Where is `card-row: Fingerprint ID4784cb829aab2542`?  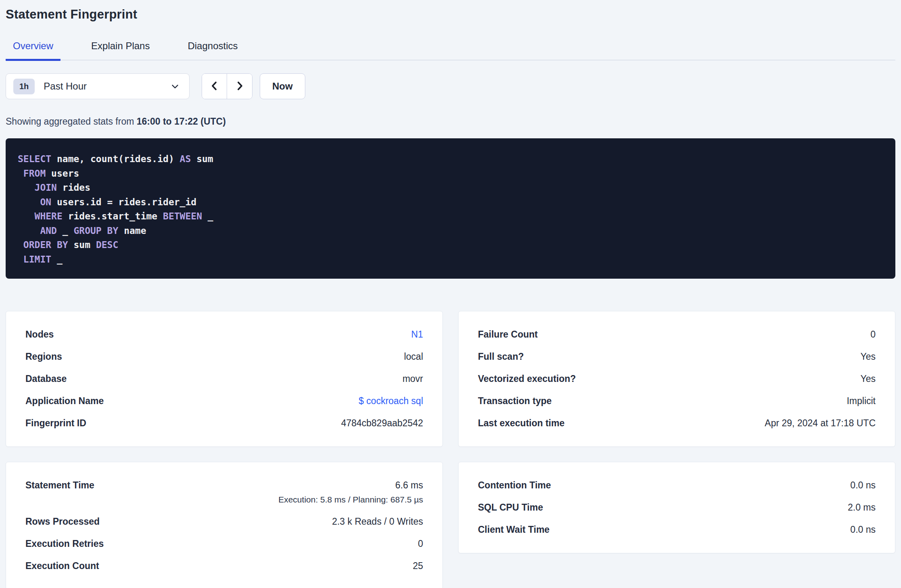 card-row: Fingerprint ID4784cb829aab2542 is located at coordinates (224, 423).